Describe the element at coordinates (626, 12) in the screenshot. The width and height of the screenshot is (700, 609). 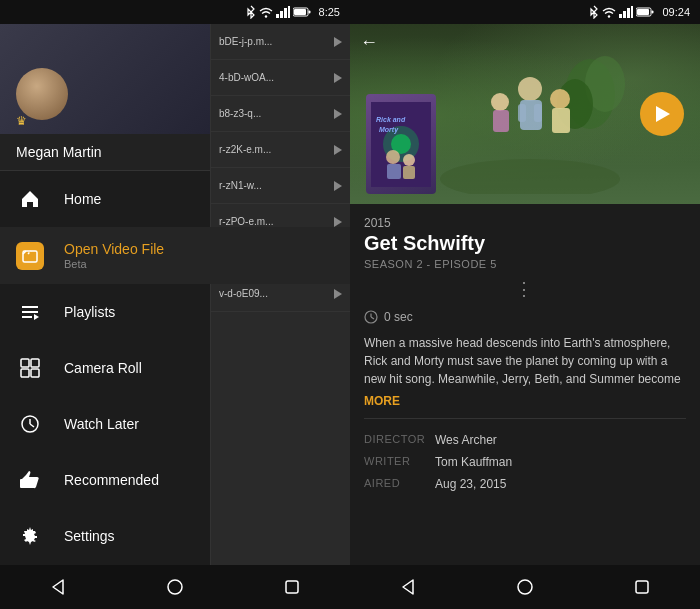
I see `signal-icon-right` at that location.